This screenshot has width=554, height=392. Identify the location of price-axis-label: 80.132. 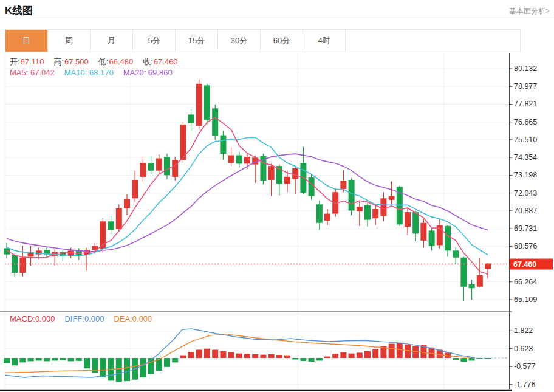
(525, 69).